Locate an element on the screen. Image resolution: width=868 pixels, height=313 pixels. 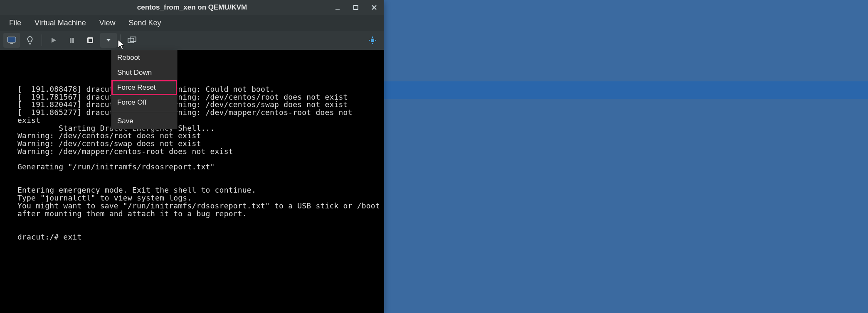
dropdown-shut-down: Shut Down is located at coordinates (144, 73).